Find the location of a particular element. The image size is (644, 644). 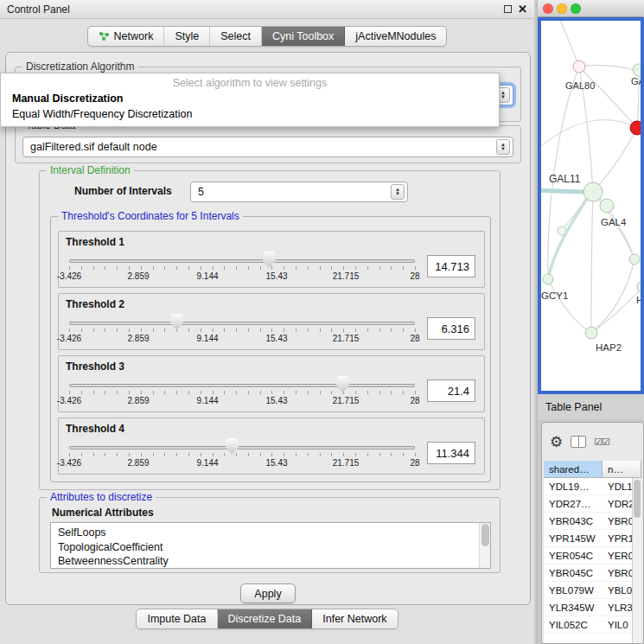

table-row: YLR345WYLR3 is located at coordinates (593, 608).